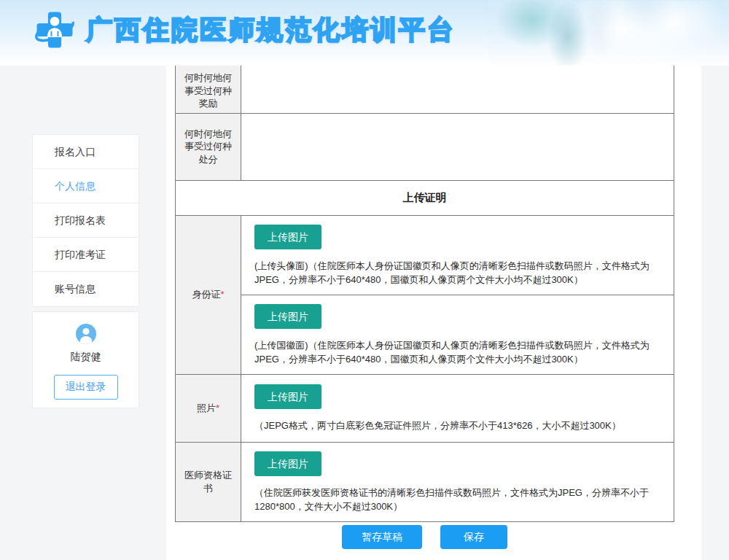  What do you see at coordinates (609, 33) in the screenshot?
I see `doctors-photo-decoration` at bounding box center [609, 33].